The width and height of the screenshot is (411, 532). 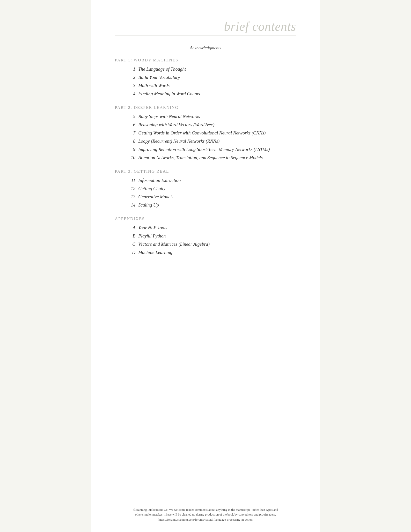 What do you see at coordinates (156, 197) in the screenshot?
I see `chapter-title: Generative Models` at bounding box center [156, 197].